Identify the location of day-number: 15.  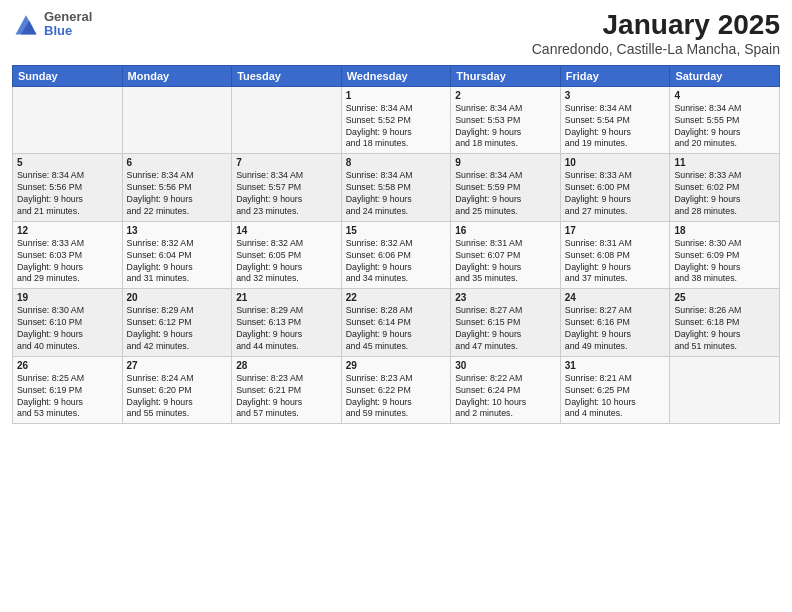
(396, 230).